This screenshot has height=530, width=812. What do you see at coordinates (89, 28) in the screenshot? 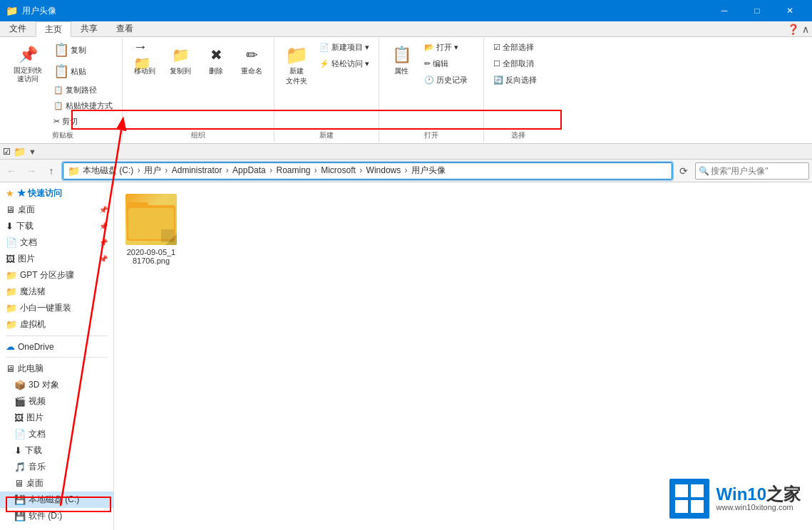
I see `ribbon-tab-share: 共享` at bounding box center [89, 28].